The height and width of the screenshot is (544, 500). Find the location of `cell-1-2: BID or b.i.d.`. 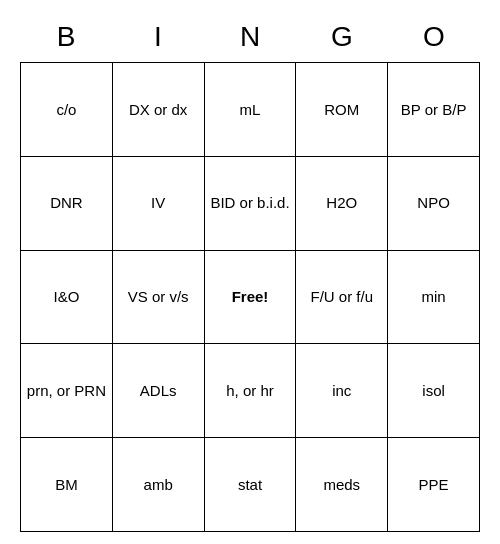

cell-1-2: BID or b.i.d. is located at coordinates (251, 204).